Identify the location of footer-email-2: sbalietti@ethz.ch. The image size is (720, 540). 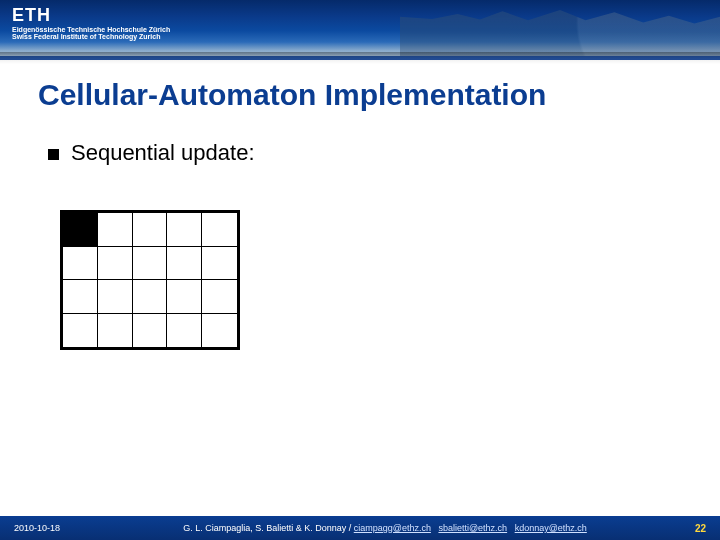
(472, 528).